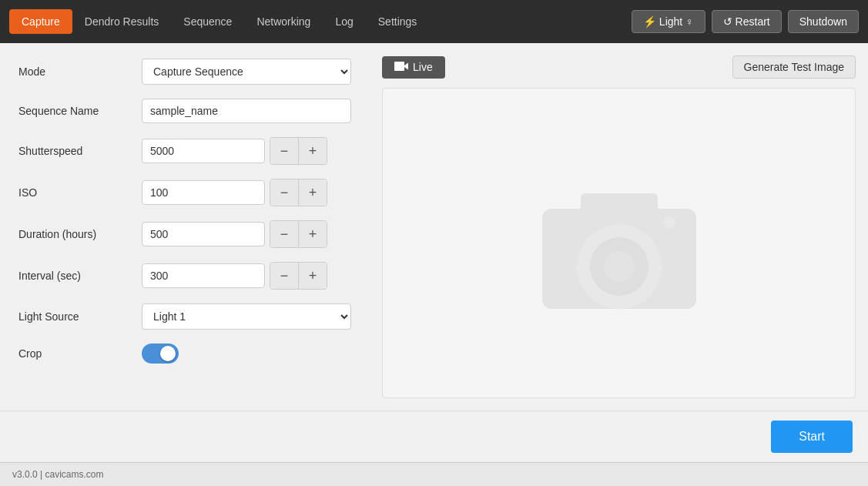 The height and width of the screenshot is (486, 868). Describe the element at coordinates (823, 22) in the screenshot. I see `shutdown-button: Shutdown` at that location.